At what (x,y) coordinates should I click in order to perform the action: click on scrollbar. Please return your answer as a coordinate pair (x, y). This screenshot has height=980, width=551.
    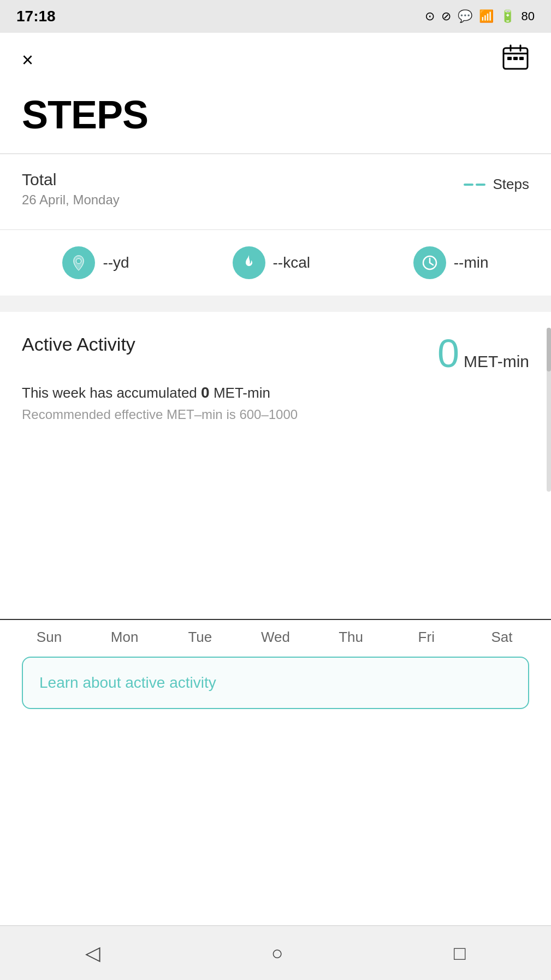
    Looking at the image, I should click on (549, 410).